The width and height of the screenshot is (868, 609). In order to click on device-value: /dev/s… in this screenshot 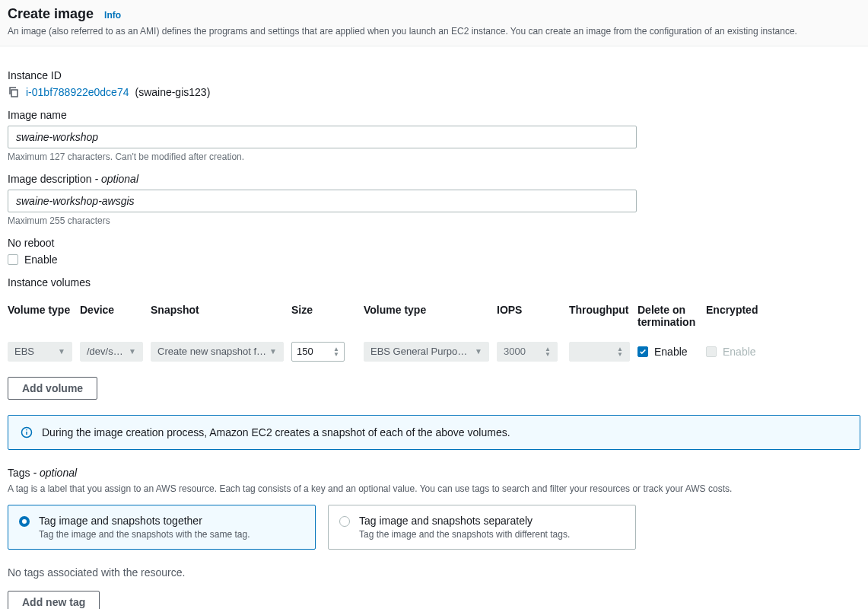, I will do `click(105, 352)`.